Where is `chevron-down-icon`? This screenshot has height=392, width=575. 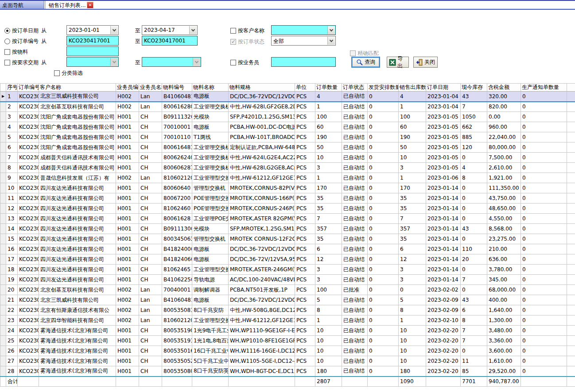 chevron-down-icon is located at coordinates (331, 41).